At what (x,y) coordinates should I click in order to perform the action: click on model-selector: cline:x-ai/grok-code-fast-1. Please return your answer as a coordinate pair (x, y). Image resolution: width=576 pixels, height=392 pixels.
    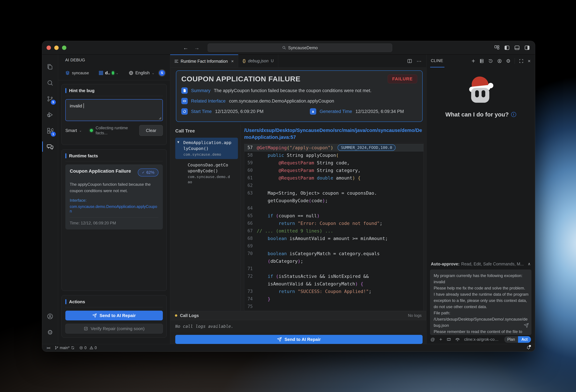
    Looking at the image, I should click on (482, 339).